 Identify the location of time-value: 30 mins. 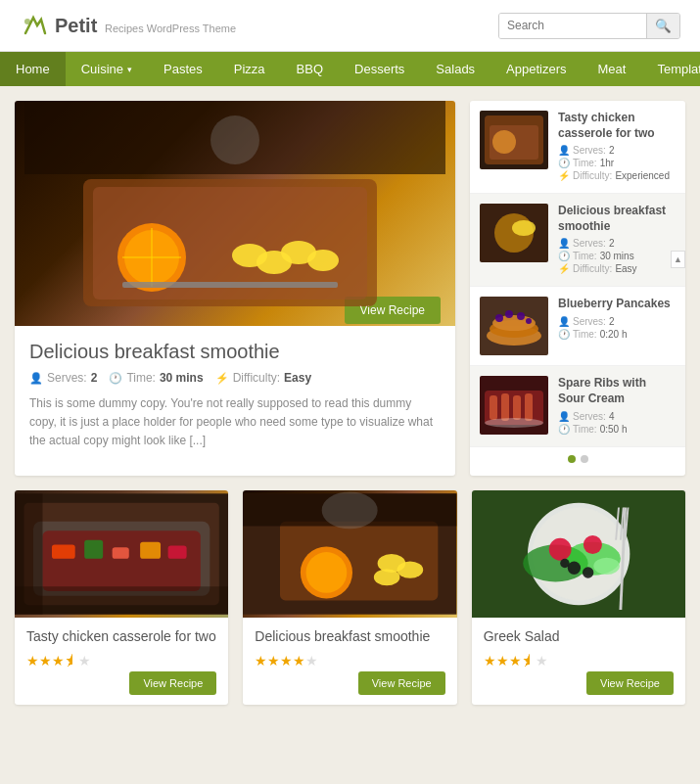
(182, 378).